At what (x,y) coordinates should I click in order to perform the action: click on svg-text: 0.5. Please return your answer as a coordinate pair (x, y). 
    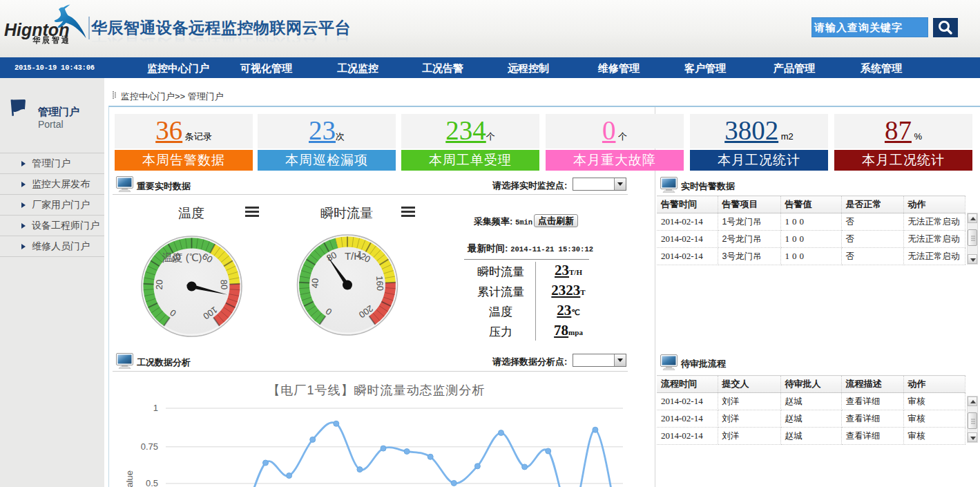
    Looking at the image, I should click on (152, 482).